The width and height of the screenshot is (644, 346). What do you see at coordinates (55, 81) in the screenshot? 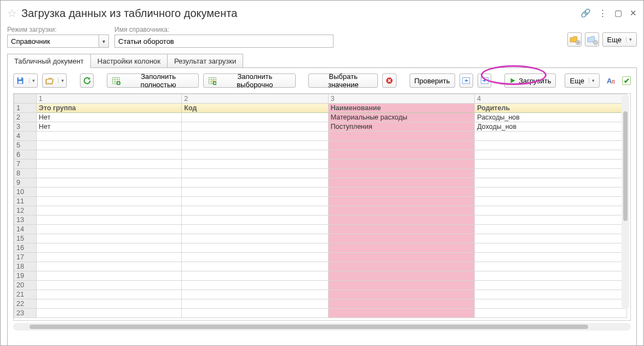
I see `open-button: ▾` at bounding box center [55, 81].